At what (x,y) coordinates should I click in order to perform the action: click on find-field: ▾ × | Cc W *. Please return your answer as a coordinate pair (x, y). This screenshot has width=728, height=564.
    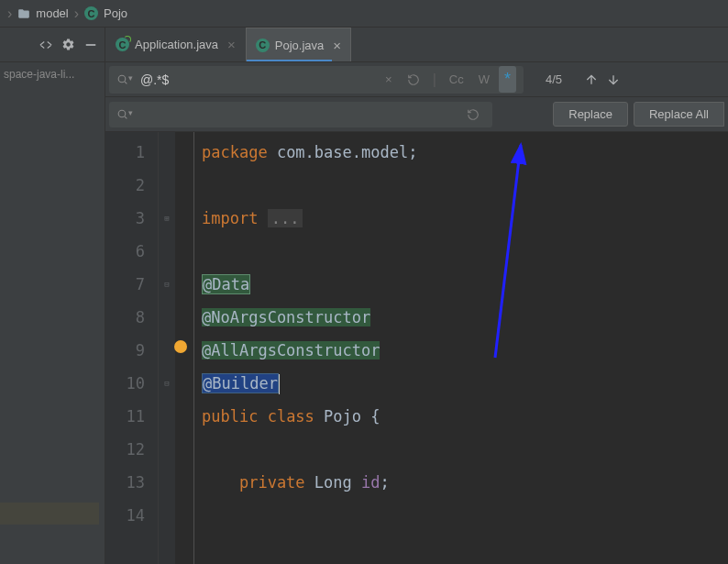
    Looking at the image, I should click on (316, 80).